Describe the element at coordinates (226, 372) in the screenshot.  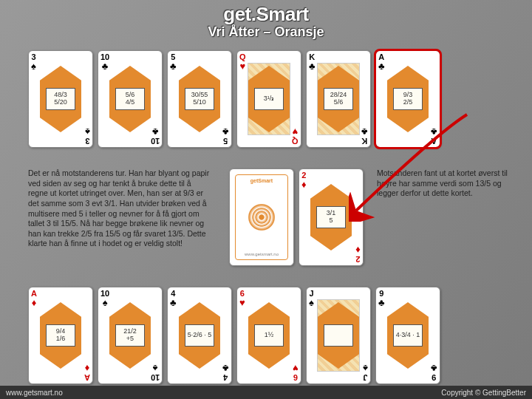
I see `card-corner-bottom: 4♣` at that location.